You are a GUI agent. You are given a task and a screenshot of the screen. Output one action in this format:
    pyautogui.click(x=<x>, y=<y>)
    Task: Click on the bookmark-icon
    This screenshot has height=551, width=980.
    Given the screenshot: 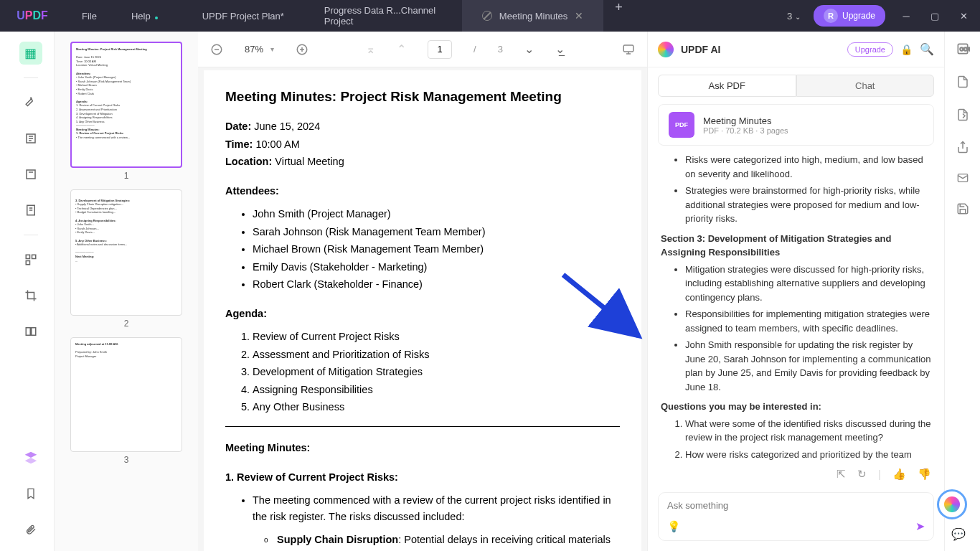 What is the action you would take?
    pyautogui.click(x=31, y=494)
    